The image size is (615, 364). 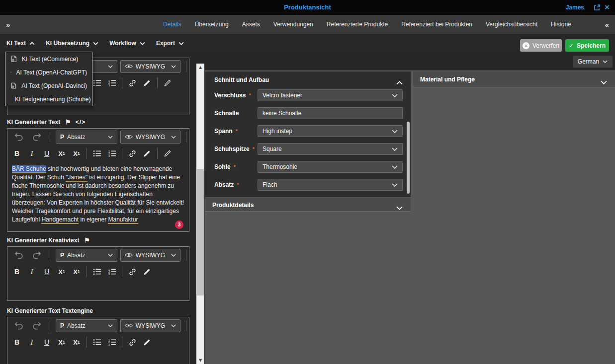 I want to click on left-panel-scrollbar: ▲ ▼, so click(x=200, y=214).